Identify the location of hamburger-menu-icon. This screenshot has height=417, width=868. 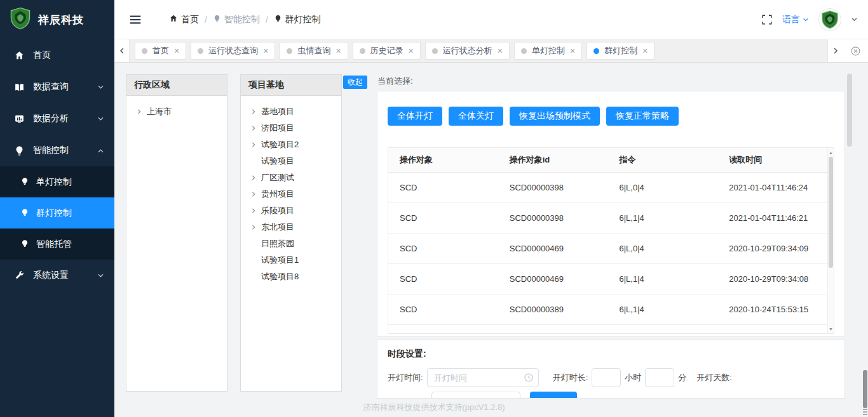
(135, 20).